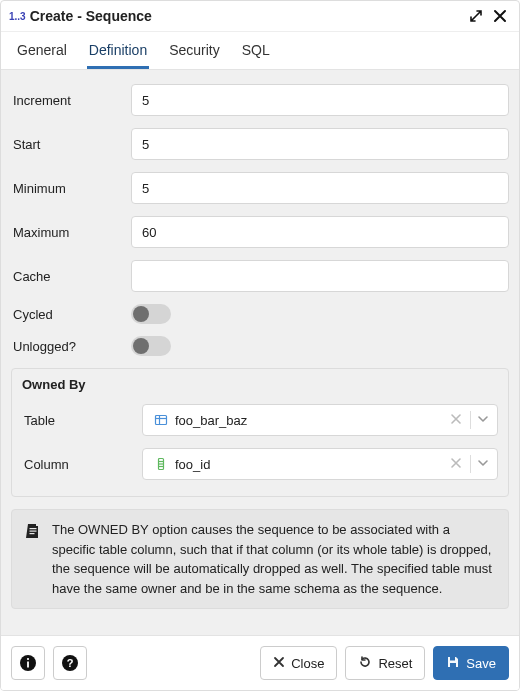  I want to click on tab-sql: SQL, so click(256, 50).